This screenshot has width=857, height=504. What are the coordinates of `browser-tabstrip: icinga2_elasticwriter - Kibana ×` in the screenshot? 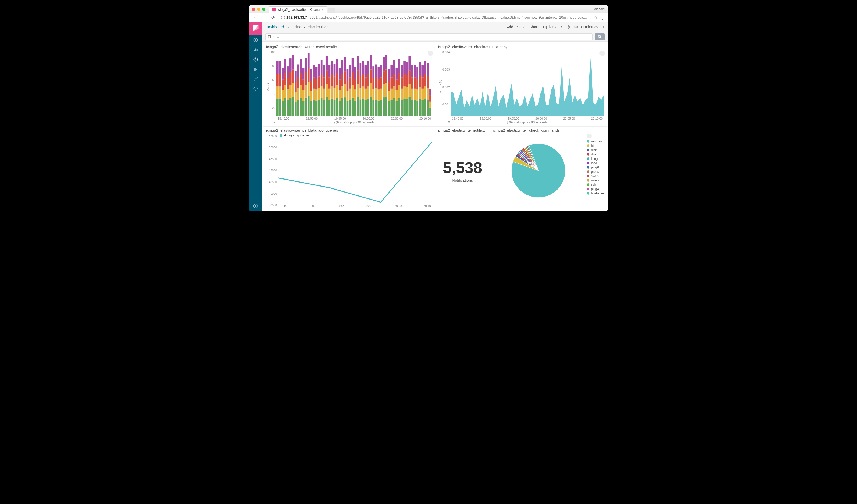 It's located at (302, 9).